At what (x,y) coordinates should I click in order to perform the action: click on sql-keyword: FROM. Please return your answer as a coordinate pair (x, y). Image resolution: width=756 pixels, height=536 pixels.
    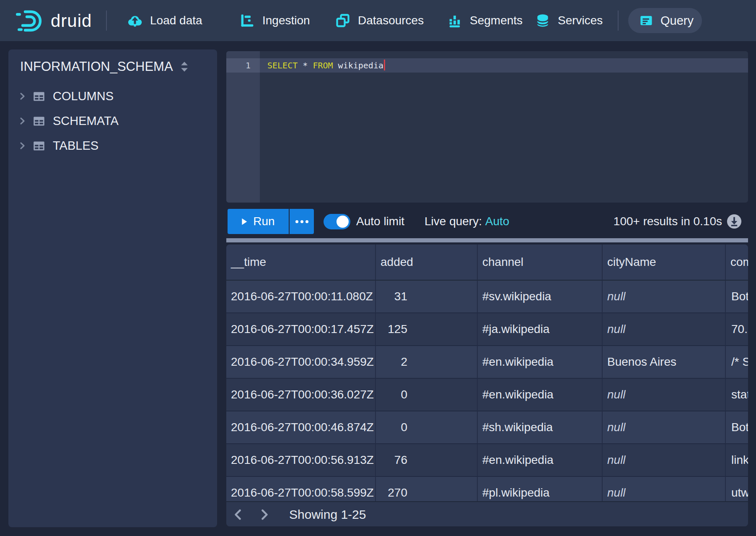
    Looking at the image, I should click on (323, 65).